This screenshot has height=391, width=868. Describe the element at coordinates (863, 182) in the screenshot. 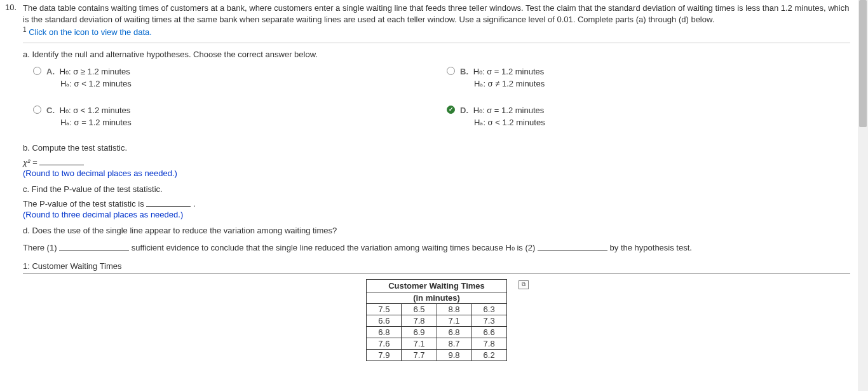

I see `vertical-scrollbar` at that location.